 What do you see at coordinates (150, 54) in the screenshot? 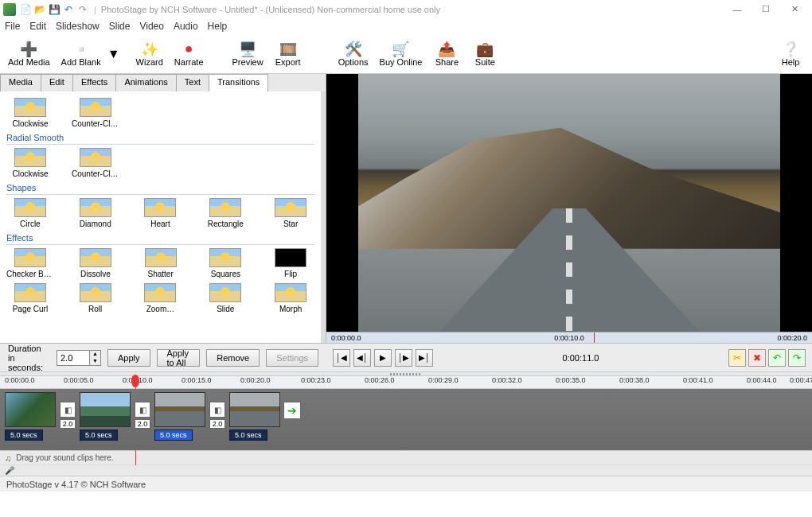
I see `wizard-button: ✨Wizard` at bounding box center [150, 54].